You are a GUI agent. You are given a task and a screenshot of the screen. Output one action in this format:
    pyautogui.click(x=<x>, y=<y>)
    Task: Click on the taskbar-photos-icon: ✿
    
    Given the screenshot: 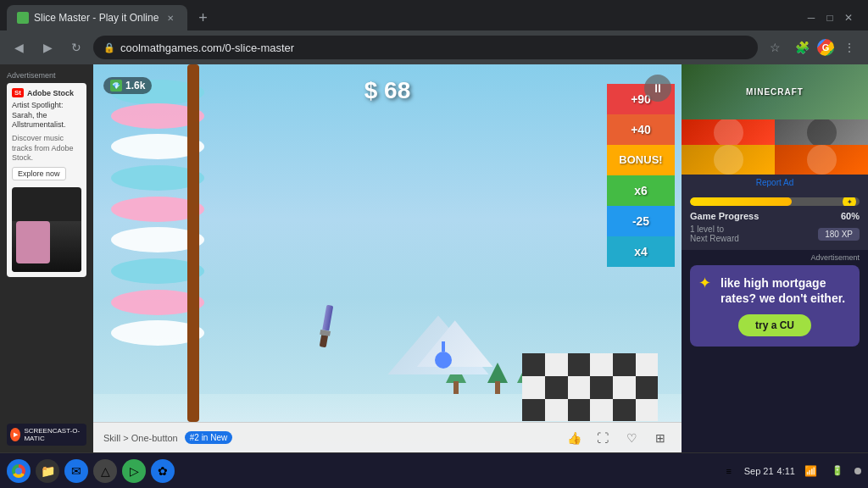 What is the action you would take?
    pyautogui.click(x=163, y=471)
    